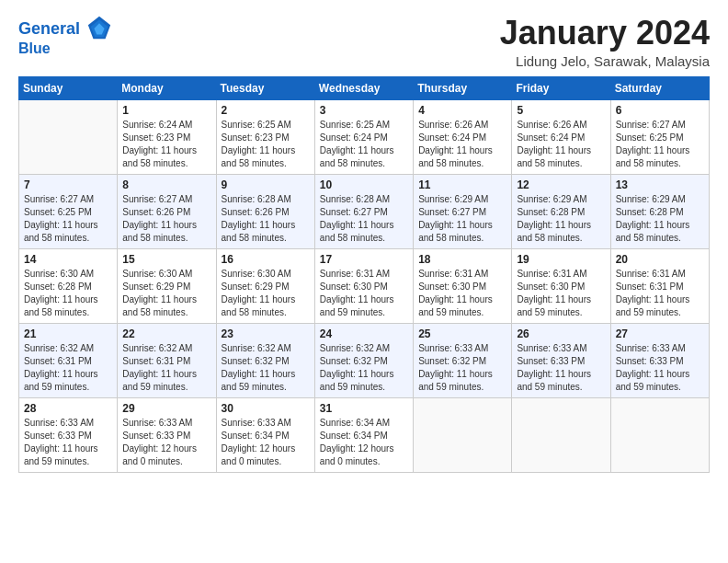 Image resolution: width=728 pixels, height=563 pixels. What do you see at coordinates (65, 29) in the screenshot?
I see `logo-text: General` at bounding box center [65, 29].